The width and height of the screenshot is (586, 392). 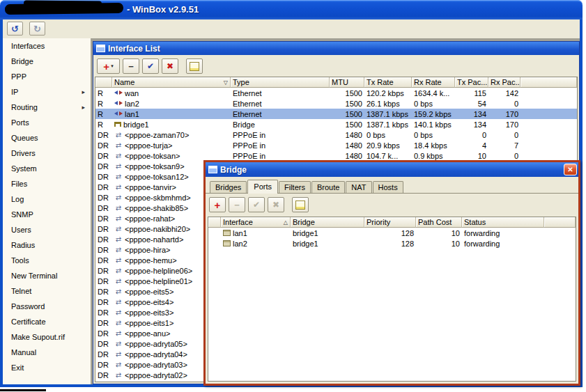 I want to click on interface-row: DR <pppoe-turja> PPPoE in 1480 20.9 kbps…, so click(x=336, y=145).